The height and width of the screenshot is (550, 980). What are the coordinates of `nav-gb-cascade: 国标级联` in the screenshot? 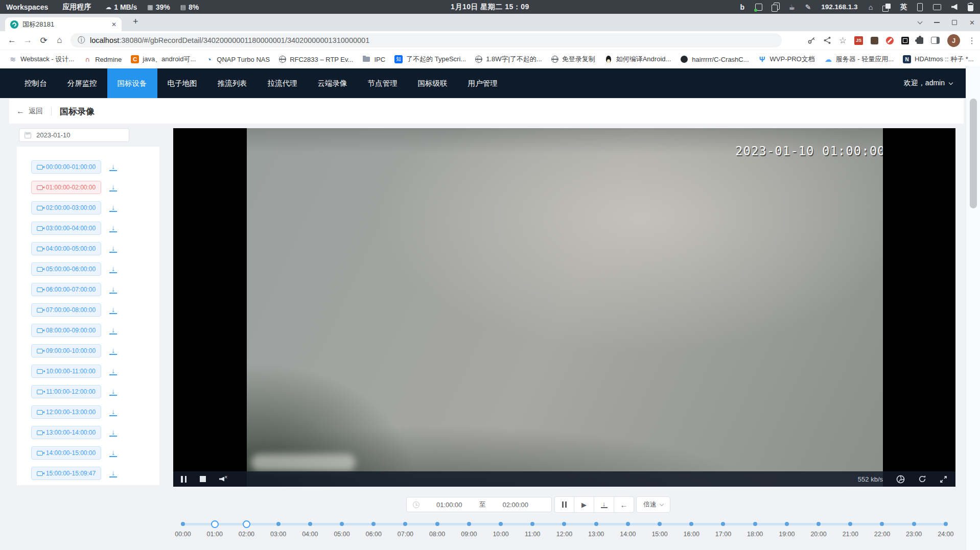 It's located at (433, 83).